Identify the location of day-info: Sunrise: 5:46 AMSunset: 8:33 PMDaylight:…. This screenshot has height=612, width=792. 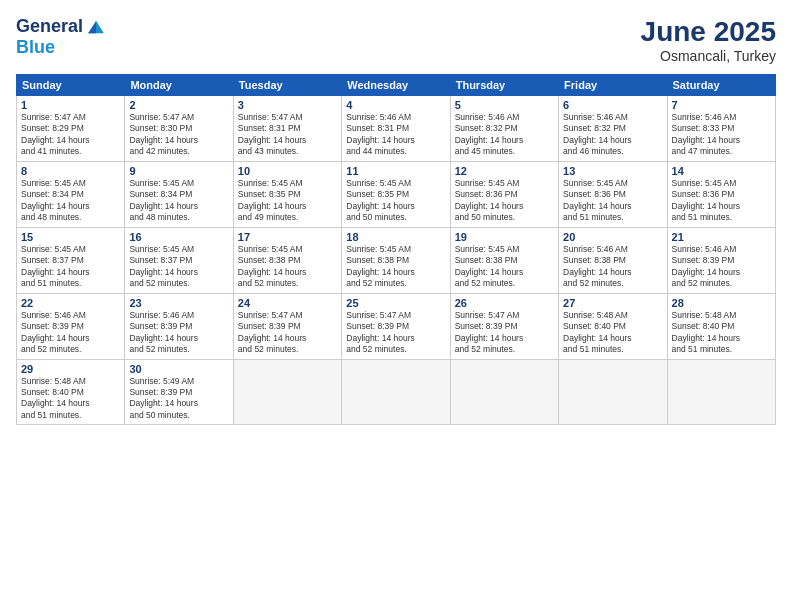
(722, 135).